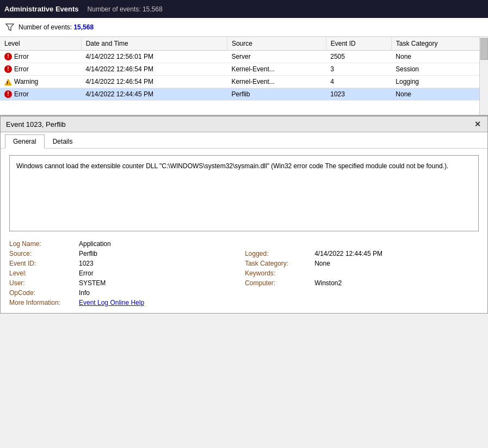  I want to click on cell-eventId: 4, so click(359, 82).